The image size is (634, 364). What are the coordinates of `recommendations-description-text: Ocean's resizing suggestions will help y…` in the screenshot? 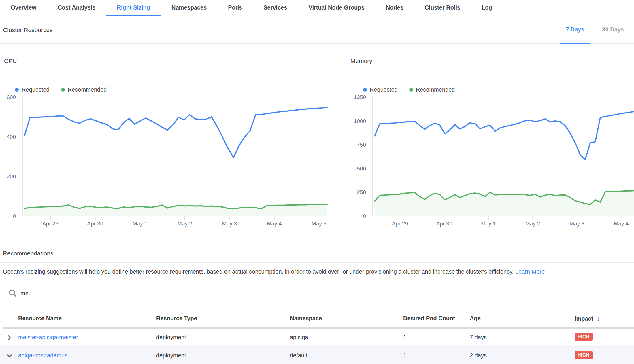 It's located at (258, 272).